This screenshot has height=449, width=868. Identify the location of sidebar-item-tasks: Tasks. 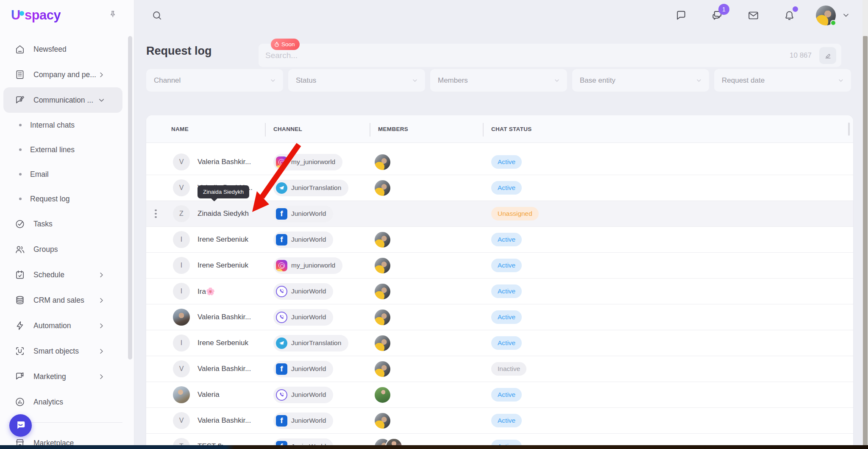
(63, 224).